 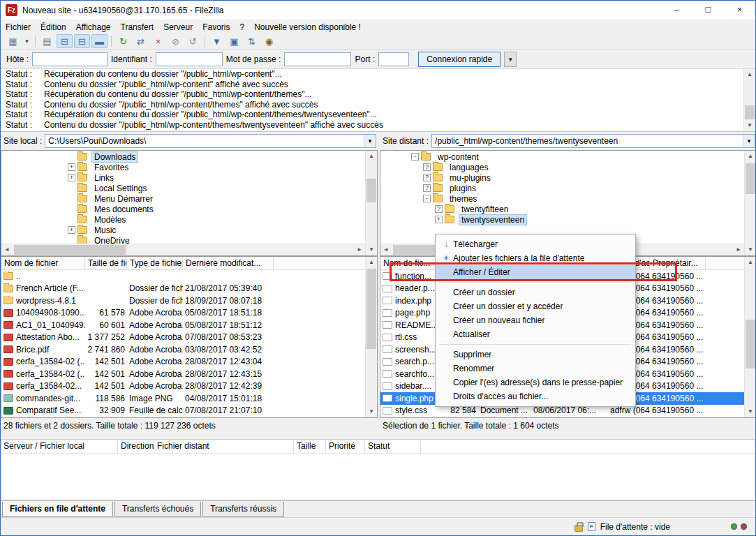 What do you see at coordinates (13, 41) in the screenshot?
I see `site-manager-icon: ▦` at bounding box center [13, 41].